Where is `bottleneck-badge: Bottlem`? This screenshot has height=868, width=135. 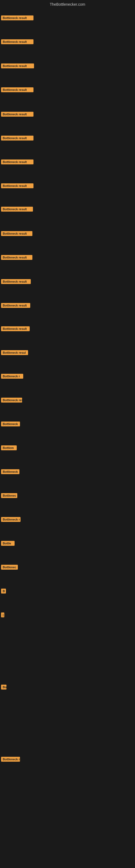
bottleneck-badge: Bottlem is located at coordinates (9, 448).